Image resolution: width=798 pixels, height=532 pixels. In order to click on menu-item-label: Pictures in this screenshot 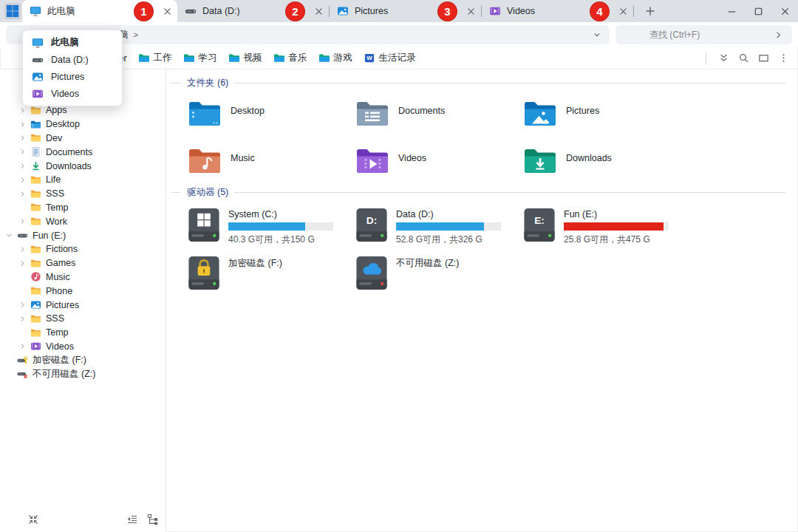, I will do `click(68, 77)`.